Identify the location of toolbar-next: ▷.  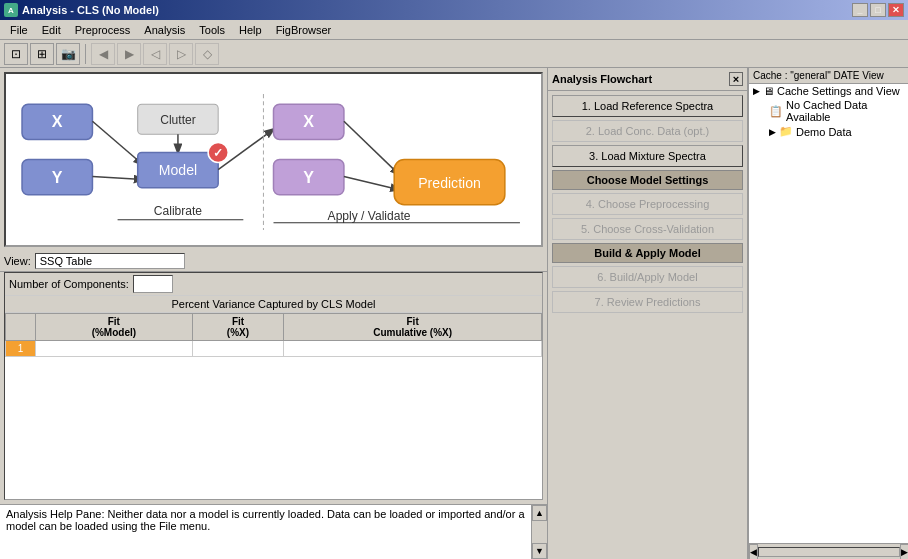
(181, 54).